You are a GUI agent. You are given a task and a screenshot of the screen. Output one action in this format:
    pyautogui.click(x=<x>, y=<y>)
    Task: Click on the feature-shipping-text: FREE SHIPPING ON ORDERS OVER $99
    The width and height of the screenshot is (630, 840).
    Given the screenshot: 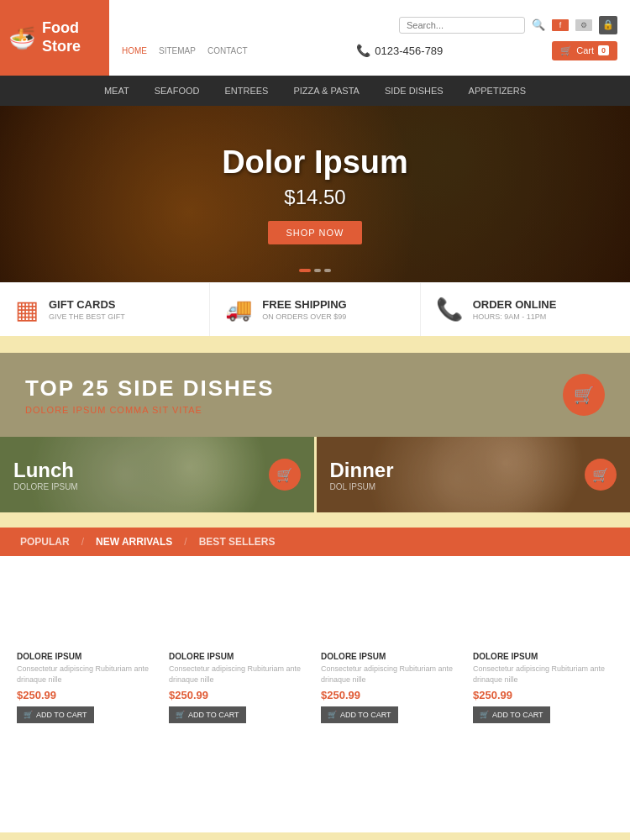 What is the action you would take?
    pyautogui.click(x=304, y=309)
    